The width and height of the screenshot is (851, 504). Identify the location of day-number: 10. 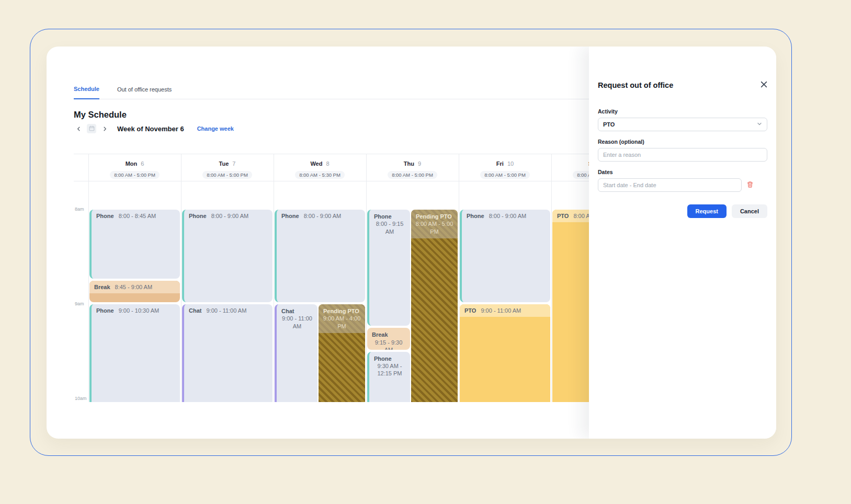
(510, 164).